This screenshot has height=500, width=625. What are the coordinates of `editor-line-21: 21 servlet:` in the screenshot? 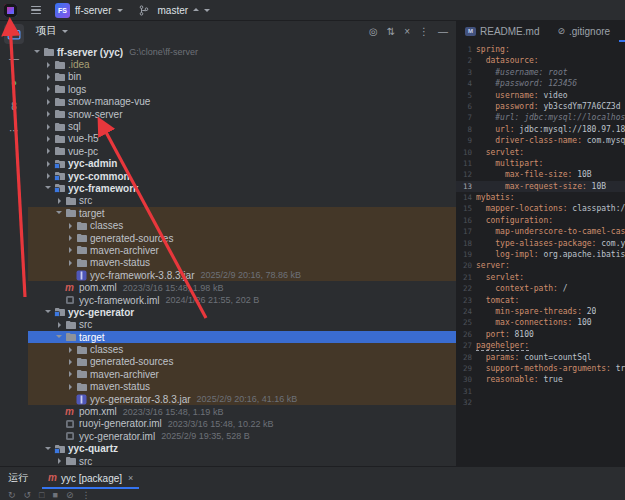 It's located at (540, 278).